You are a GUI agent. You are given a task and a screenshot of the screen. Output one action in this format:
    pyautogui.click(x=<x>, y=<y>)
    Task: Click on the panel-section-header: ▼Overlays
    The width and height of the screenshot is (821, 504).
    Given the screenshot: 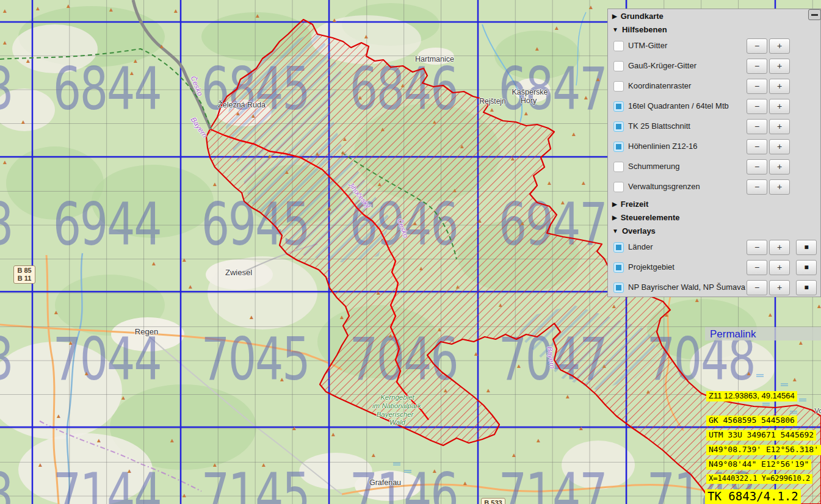 What is the action you would take?
    pyautogui.click(x=714, y=231)
    